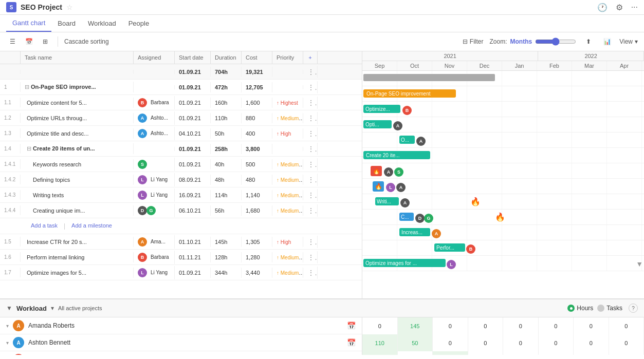 This screenshot has height=359, width=644. I want to click on tab-workload: Workload, so click(102, 24).